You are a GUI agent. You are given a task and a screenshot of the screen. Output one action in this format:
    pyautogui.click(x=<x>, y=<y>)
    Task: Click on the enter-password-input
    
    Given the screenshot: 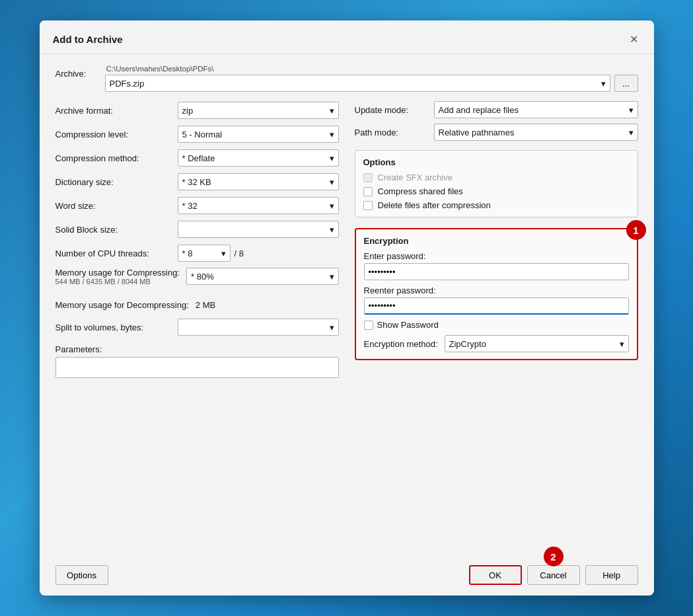 What is the action you would take?
    pyautogui.click(x=497, y=272)
    